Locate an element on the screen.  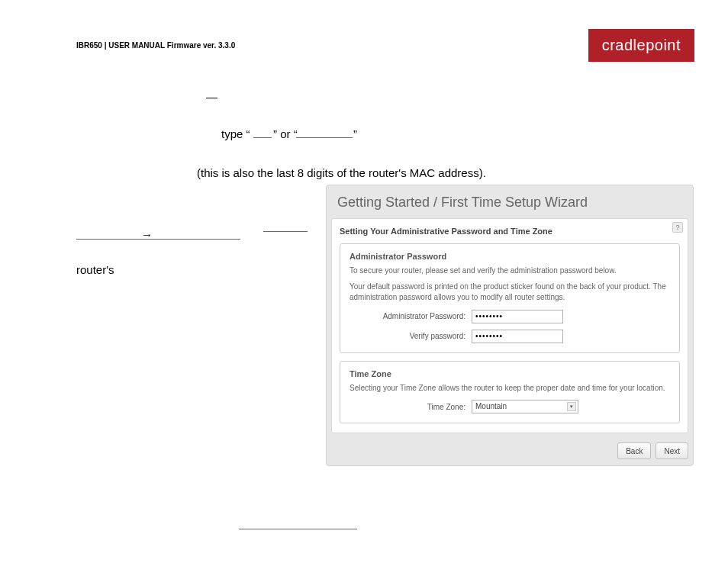
em-dash-text: — is located at coordinates (212, 96).